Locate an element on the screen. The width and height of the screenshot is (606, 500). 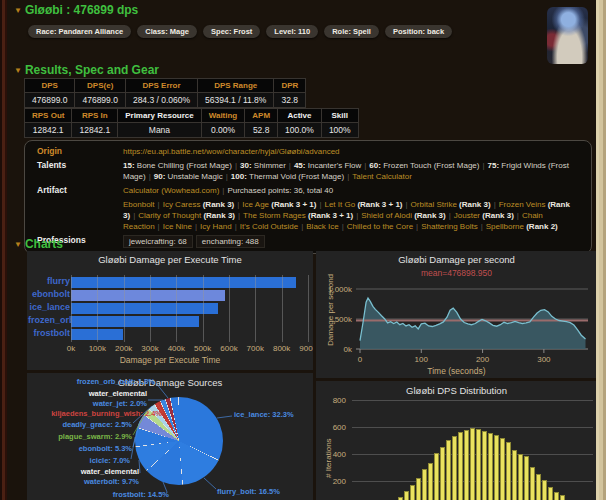
table-value-row: 476899.0476899.0284.3 / 0.060%56394.1 / … is located at coordinates (165, 100).